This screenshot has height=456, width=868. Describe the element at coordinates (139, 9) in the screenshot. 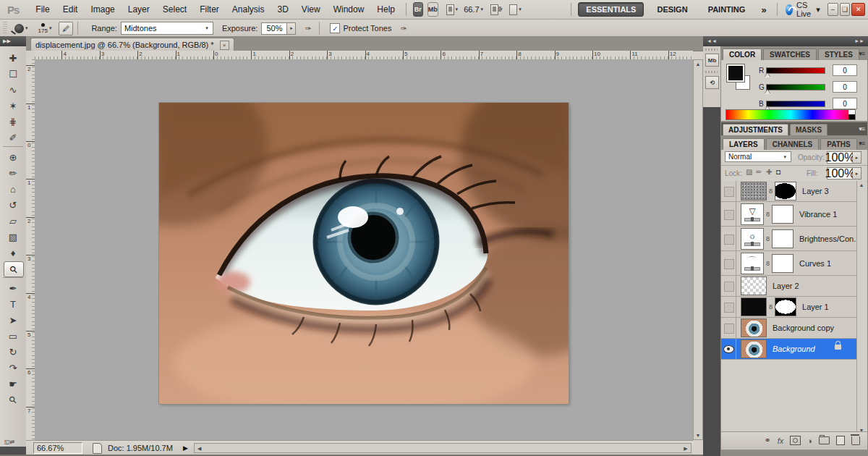

I see `menu-layer: Layer` at that location.